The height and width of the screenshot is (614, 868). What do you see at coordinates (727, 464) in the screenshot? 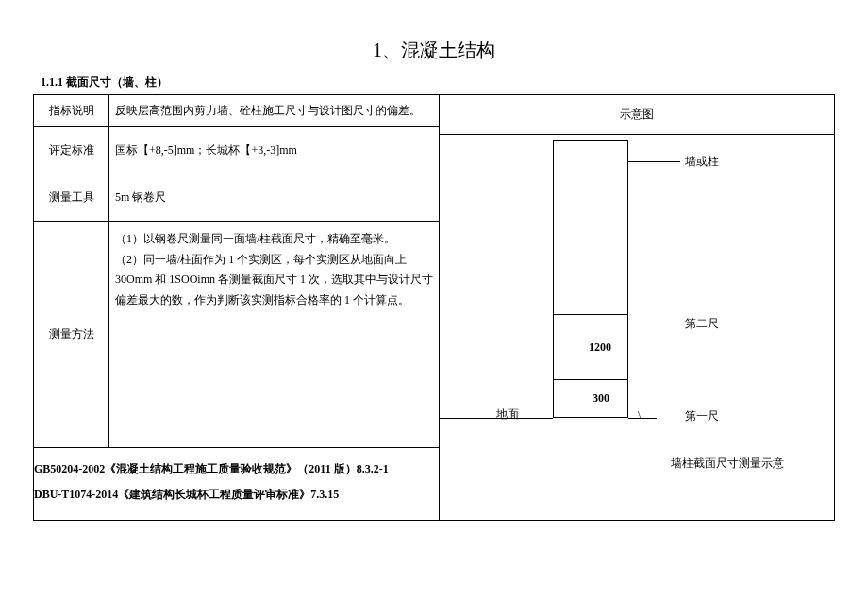
I see `diagram-caption: 墙柱截面尺寸测量示意` at bounding box center [727, 464].